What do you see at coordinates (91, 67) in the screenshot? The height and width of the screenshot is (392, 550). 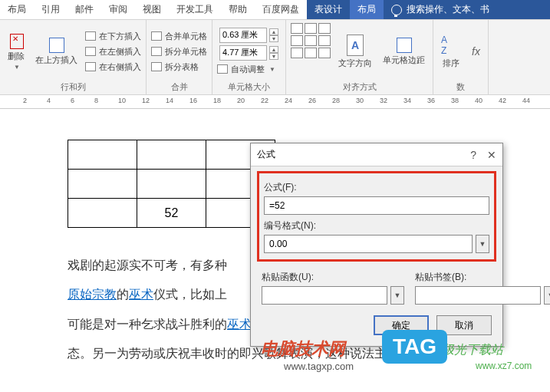 I see `insert-right-icon` at bounding box center [91, 67].